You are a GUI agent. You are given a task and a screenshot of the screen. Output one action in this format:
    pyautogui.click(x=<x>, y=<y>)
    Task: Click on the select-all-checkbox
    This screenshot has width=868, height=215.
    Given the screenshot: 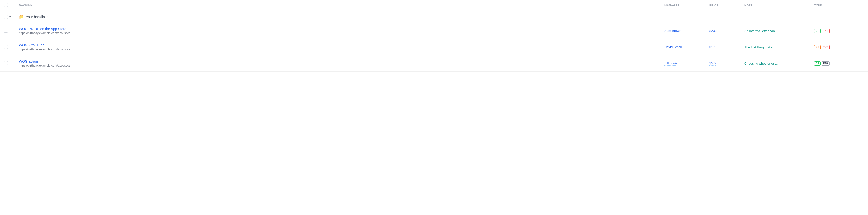 What is the action you would take?
    pyautogui.click(x=6, y=5)
    